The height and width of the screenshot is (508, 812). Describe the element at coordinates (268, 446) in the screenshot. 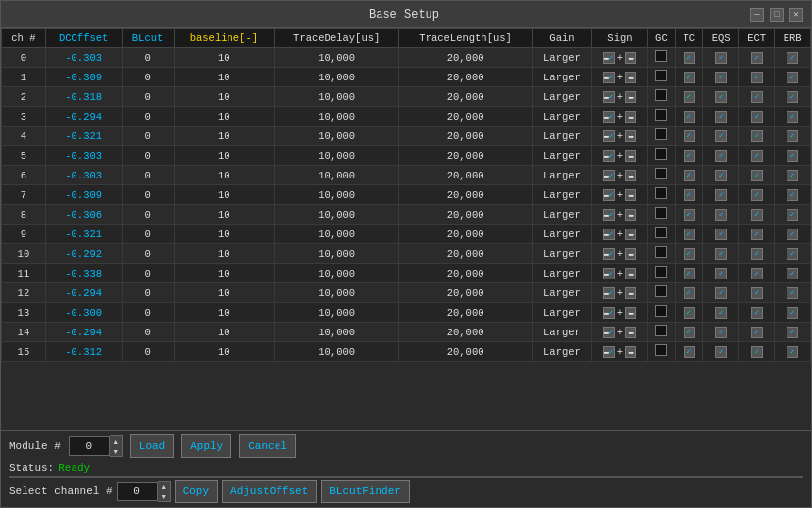

I see `cancel-button: Cancel` at that location.